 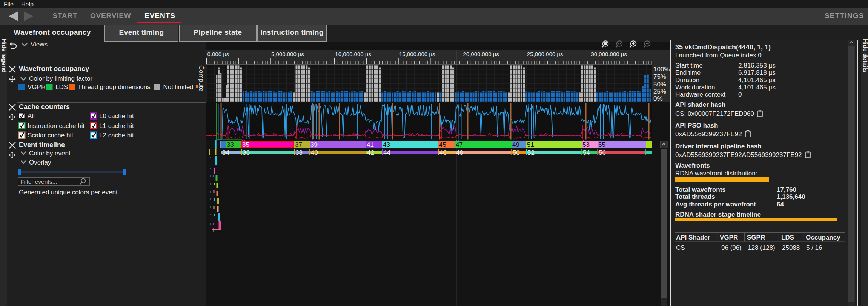 What do you see at coordinates (314, 145) in the screenshot?
I see `svg-text: 39` at bounding box center [314, 145].